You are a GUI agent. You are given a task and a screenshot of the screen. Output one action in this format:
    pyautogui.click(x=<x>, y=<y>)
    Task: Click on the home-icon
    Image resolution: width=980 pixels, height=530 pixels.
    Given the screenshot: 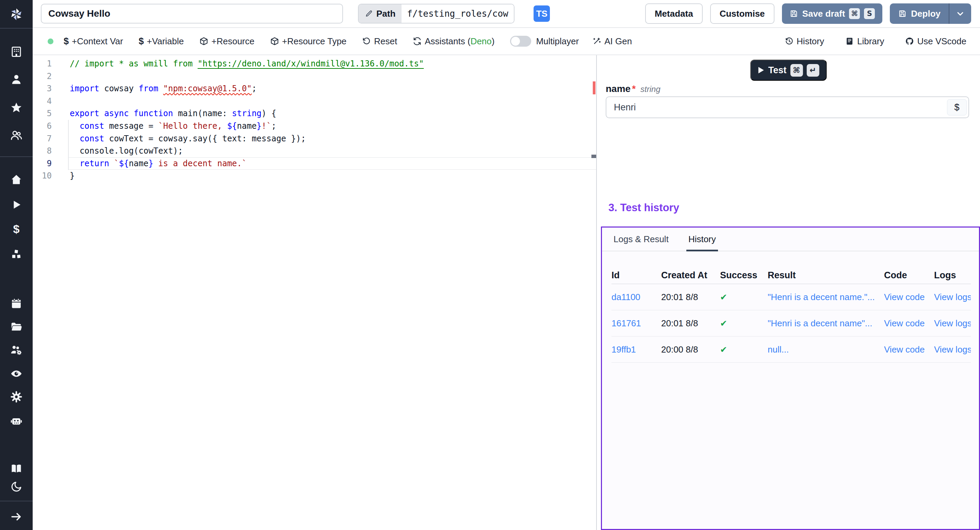 What is the action you would take?
    pyautogui.click(x=16, y=180)
    